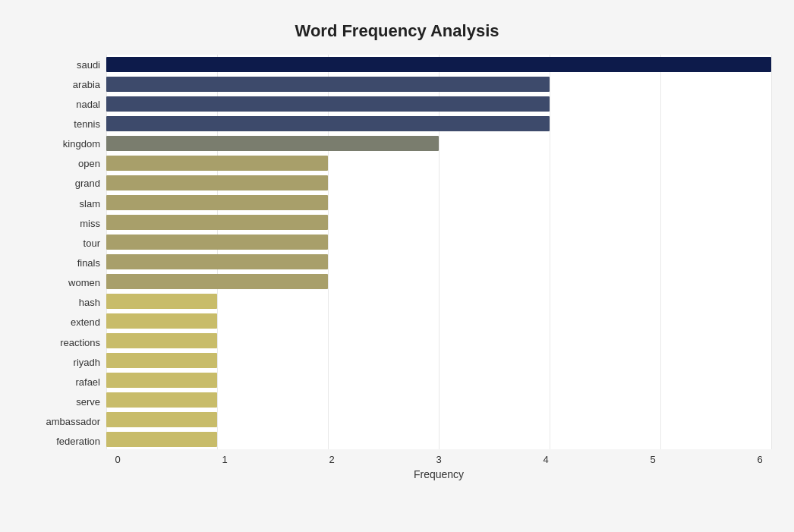 The width and height of the screenshot is (794, 532). Describe the element at coordinates (90, 303) in the screenshot. I see `y-label: hash` at that location.